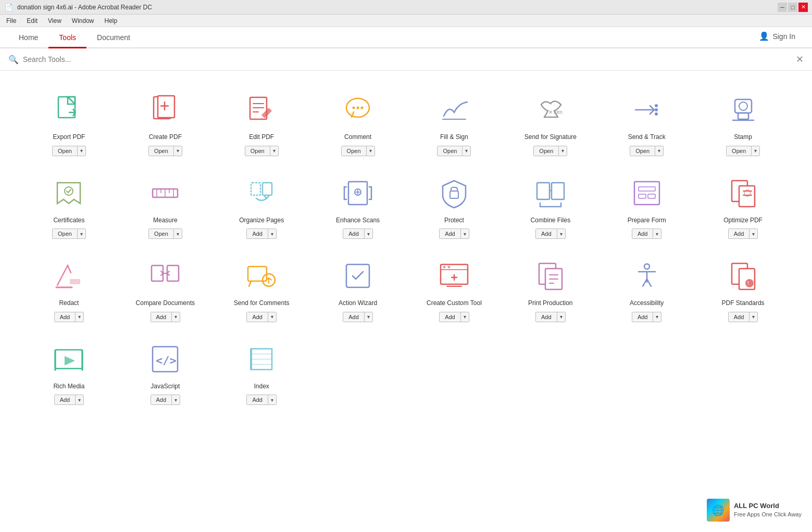 This screenshot has height=532, width=812. I want to click on combine-files-btn-arrow: ▾, so click(561, 234).